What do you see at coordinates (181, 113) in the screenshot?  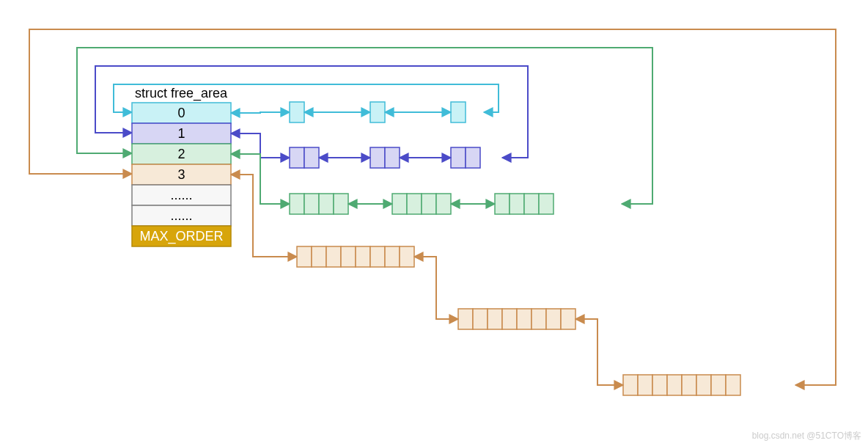 I see `array-row-label-order0: 0` at bounding box center [181, 113].